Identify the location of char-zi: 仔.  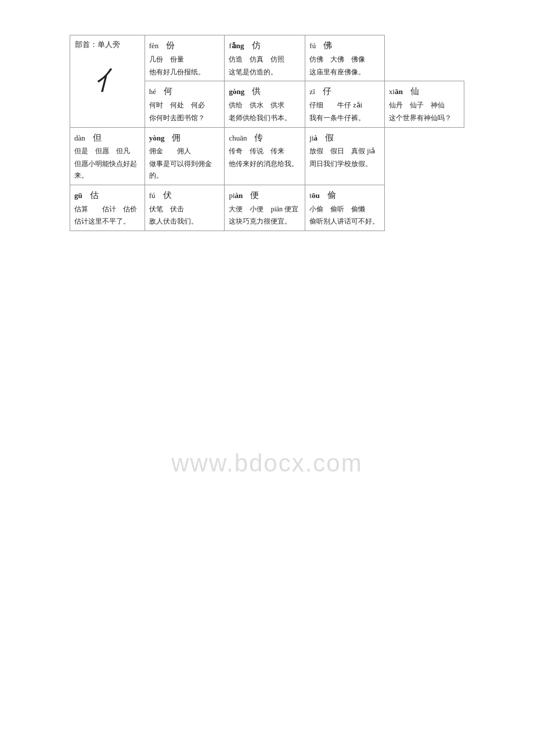
(327, 91).